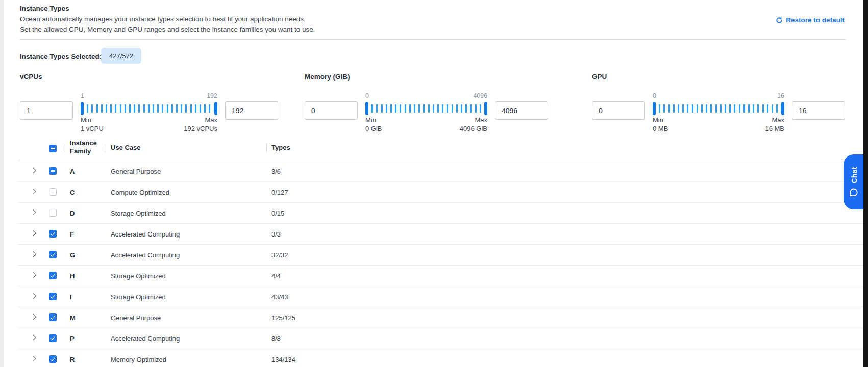  Describe the element at coordinates (599, 76) in the screenshot. I see `slider-title: GPU` at that location.